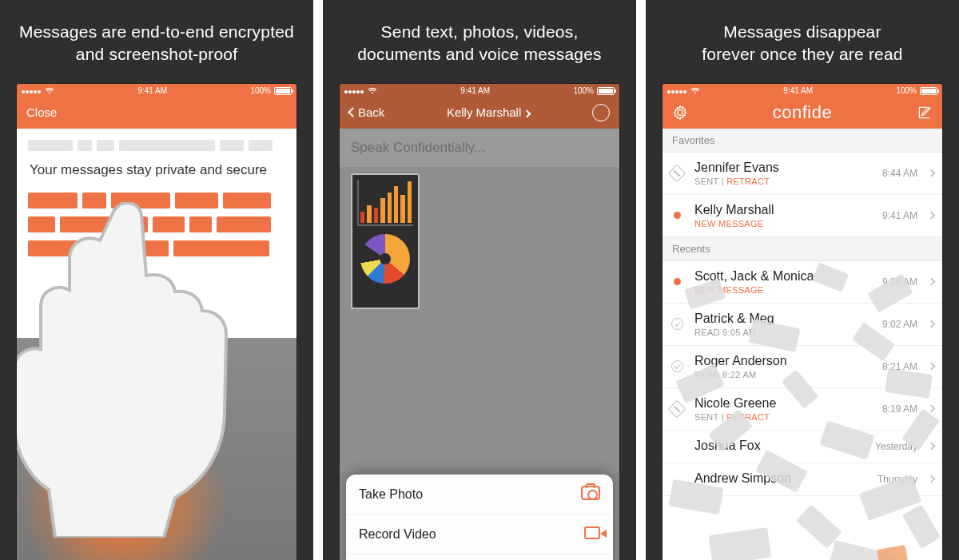 This screenshot has height=560, width=959. Describe the element at coordinates (802, 216) in the screenshot. I see `conversation-row: Kelly MarshallNEW MESSAGE9:41 AM` at that location.